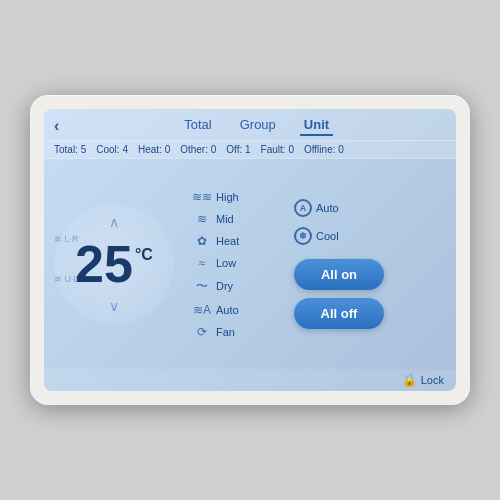 Image resolution: width=500 pixels, height=500 pixels. What do you see at coordinates (370, 264) in the screenshot?
I see `right-panel: A Auto ❄ Cool All on All off` at bounding box center [370, 264].